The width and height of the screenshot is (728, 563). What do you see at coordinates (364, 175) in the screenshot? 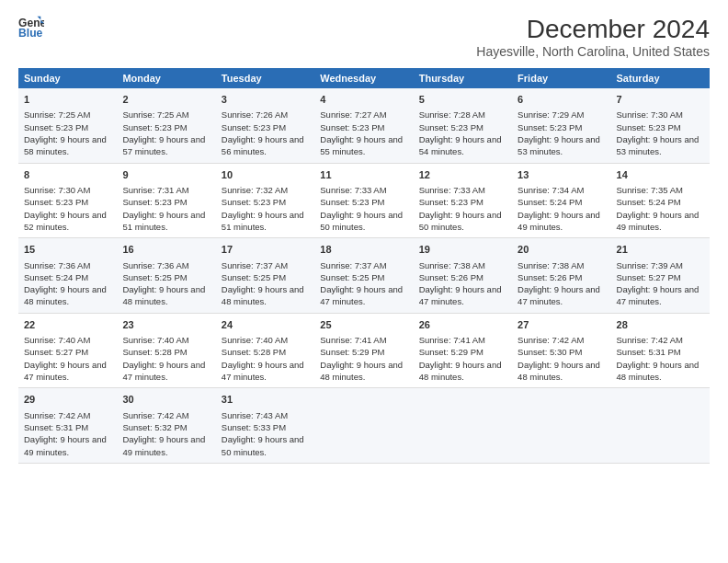
I see `day-number: 11` at bounding box center [364, 175].